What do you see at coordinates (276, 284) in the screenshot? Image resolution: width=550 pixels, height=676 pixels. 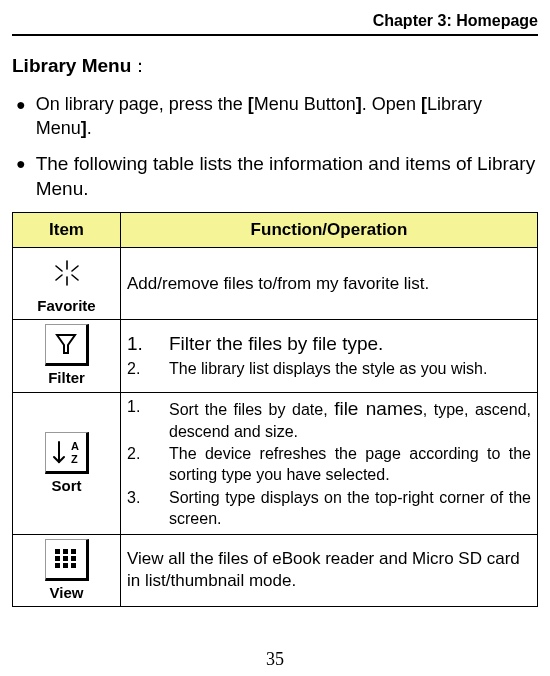 I see `table-row: Favorite Add/remove files to/from my fav…` at bounding box center [276, 284].